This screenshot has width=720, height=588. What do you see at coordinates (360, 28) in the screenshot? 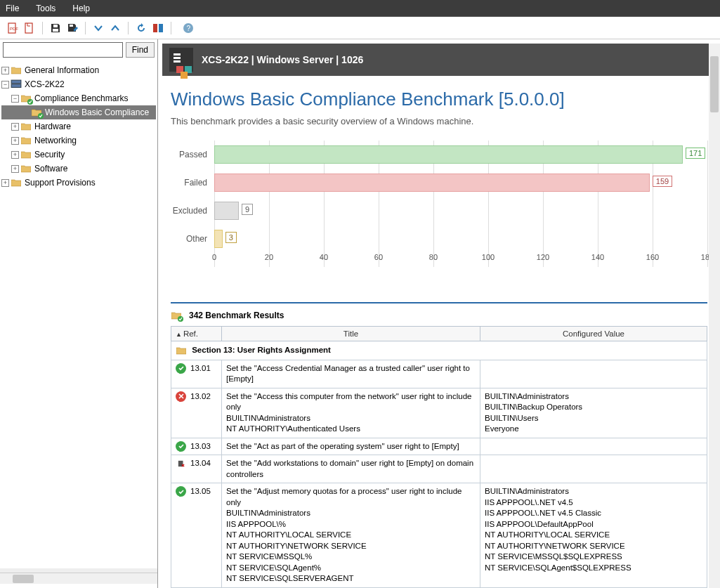
I see `toolbar: PDF ?` at bounding box center [360, 28].